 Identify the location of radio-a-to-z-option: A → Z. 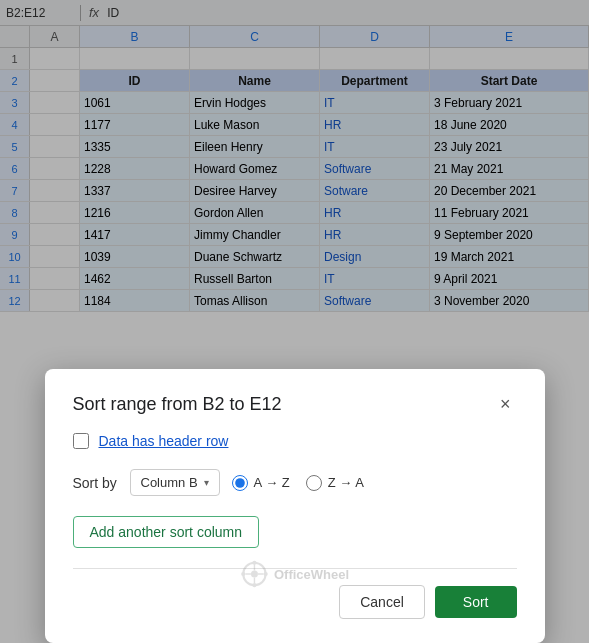
(261, 483).